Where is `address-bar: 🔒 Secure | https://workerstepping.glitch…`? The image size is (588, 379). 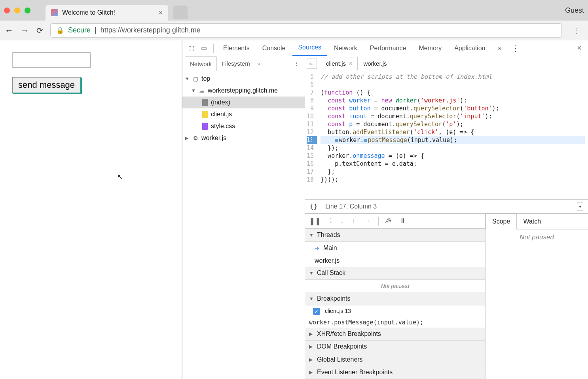
address-bar: 🔒 Secure | https://workerstepping.glitch… is located at coordinates (306, 30).